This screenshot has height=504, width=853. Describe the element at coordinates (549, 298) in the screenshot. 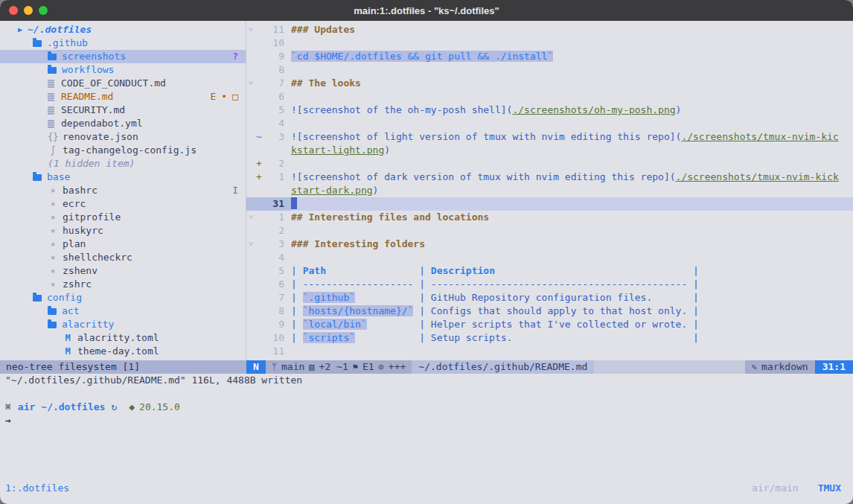

I see `editor-line: 7| `.github` | GitHub Repository configu…` at that location.